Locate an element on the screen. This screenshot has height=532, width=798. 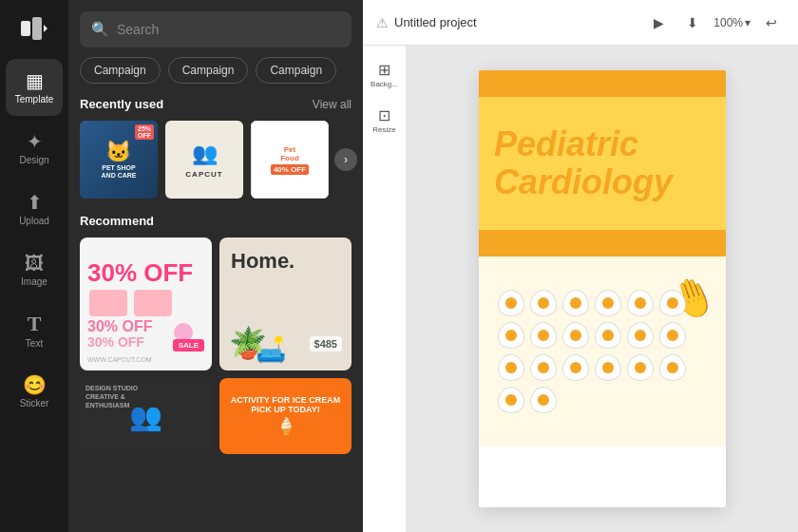
warning-icon: ⚠ is located at coordinates (382, 23).